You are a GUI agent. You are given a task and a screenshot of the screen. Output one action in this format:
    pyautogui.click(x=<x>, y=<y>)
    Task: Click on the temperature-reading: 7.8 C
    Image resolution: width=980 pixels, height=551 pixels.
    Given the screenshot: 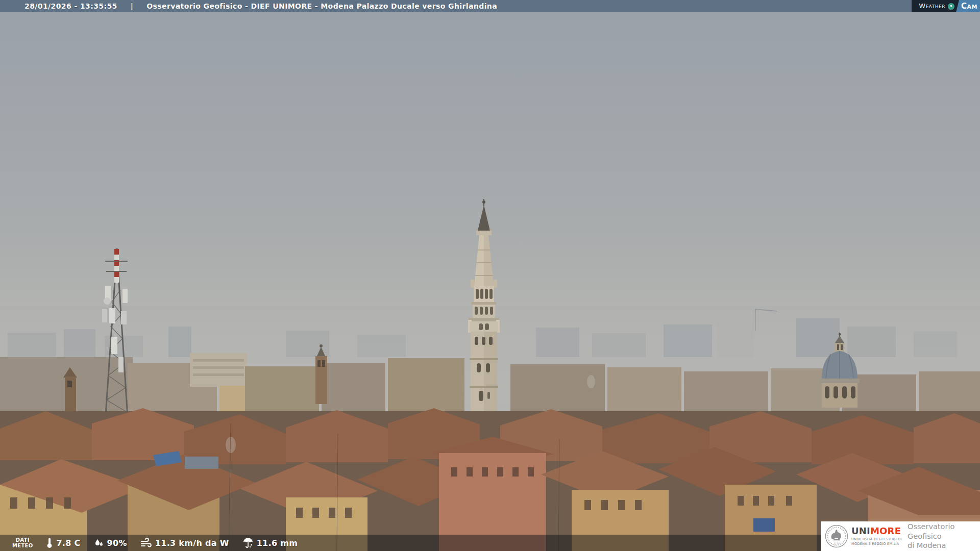 What is the action you would take?
    pyautogui.click(x=63, y=543)
    